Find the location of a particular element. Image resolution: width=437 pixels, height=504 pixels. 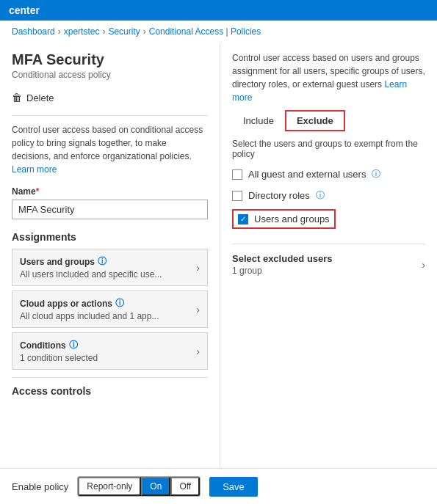

save-button: Save is located at coordinates (234, 487).